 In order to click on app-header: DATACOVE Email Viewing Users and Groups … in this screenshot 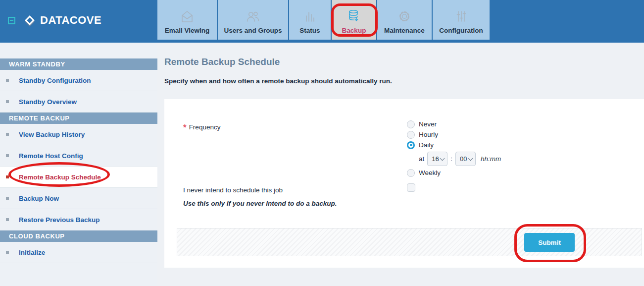, I will do `click(322, 21)`.